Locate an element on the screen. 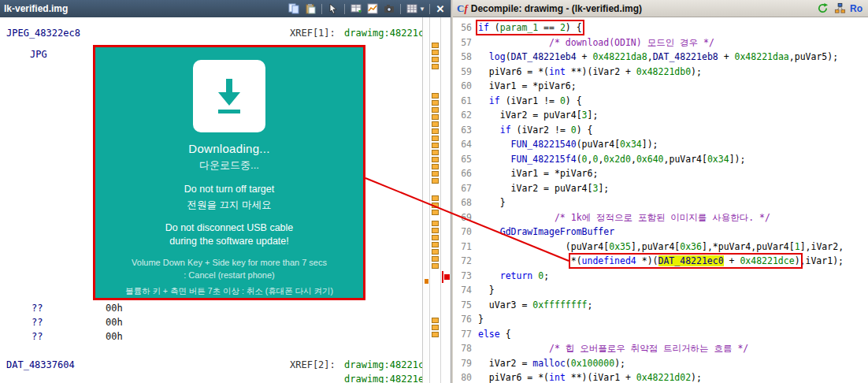  code-token: ], is located at coordinates (806, 247).